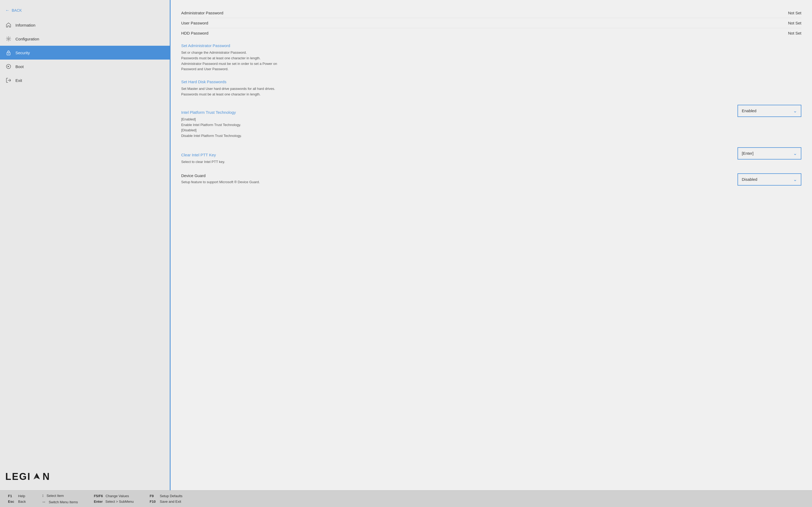  Describe the element at coordinates (60, 499) in the screenshot. I see `footer-group-2: ↕ Select Item ↔ Switch Menu Items` at that location.